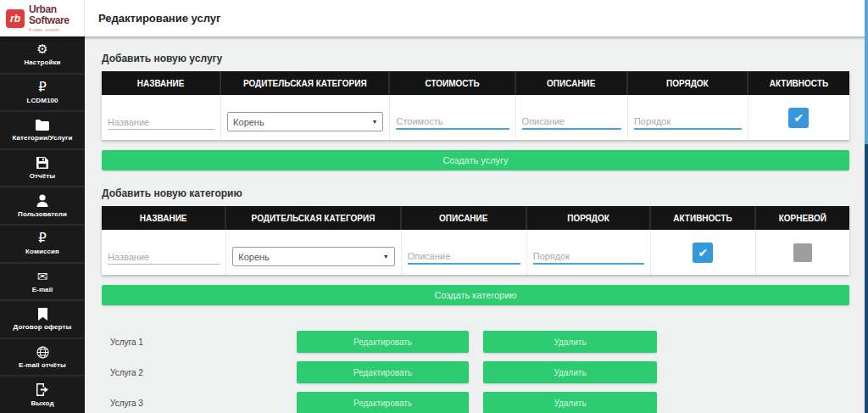 The image size is (868, 413). I want to click on page-title: Редактирование услуг, so click(159, 19).